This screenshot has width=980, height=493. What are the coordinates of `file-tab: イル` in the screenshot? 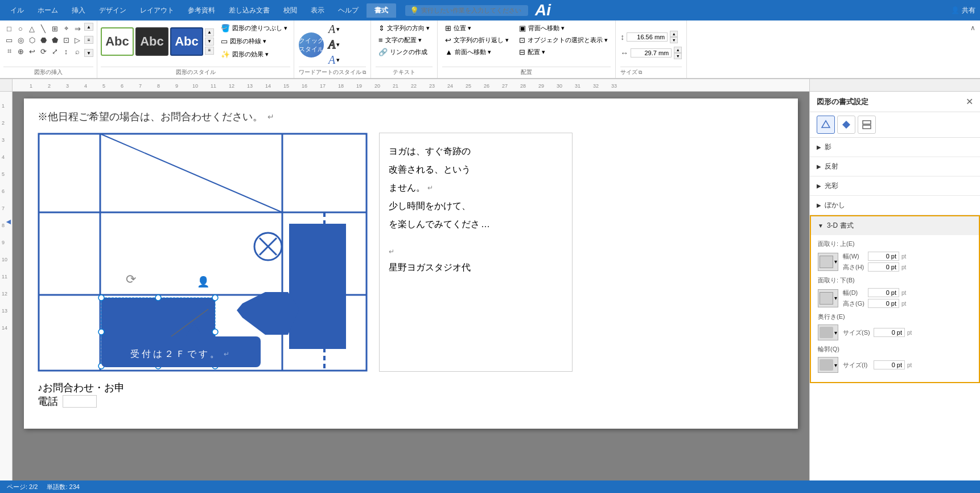 It's located at (17, 10).